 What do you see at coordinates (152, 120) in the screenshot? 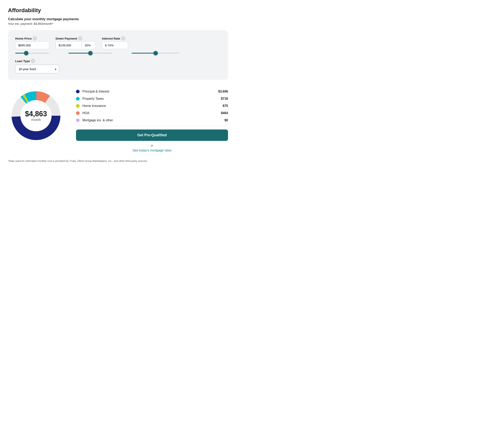
I see `legend-section: Principal & Interest $3,606 Property Tax…` at bounding box center [152, 120].